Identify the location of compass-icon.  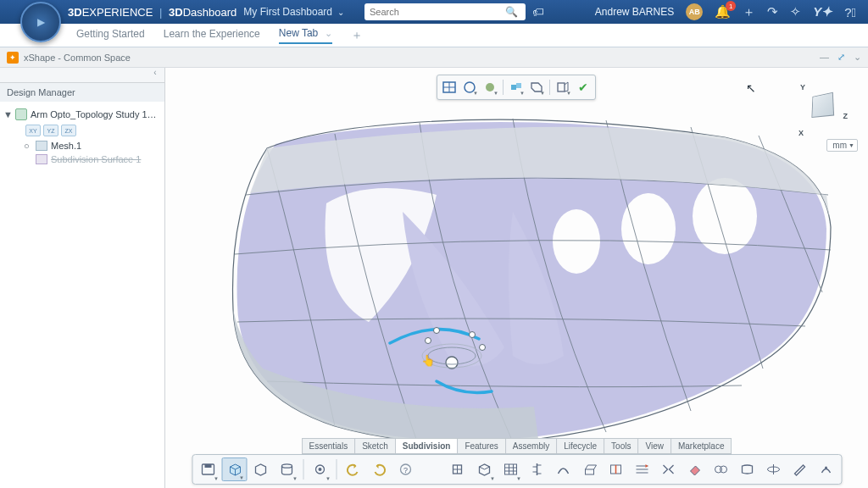
(41, 22).